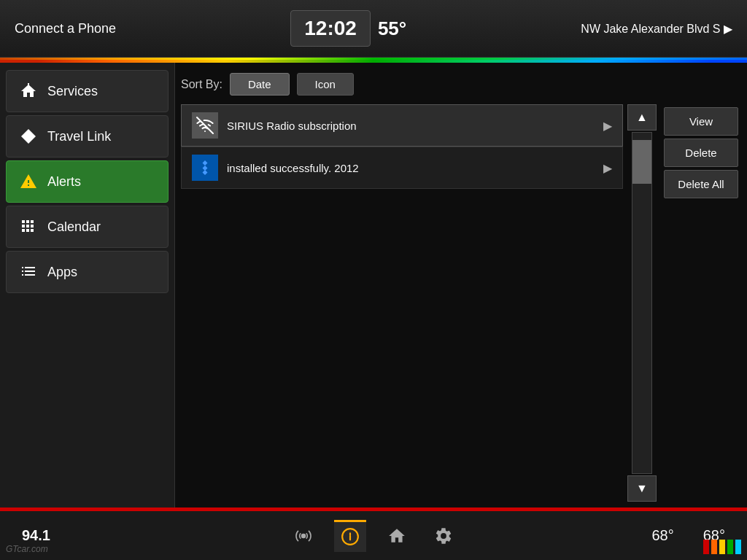 This screenshot has width=747, height=560. What do you see at coordinates (260, 85) in the screenshot?
I see `sort-date-button: Date` at bounding box center [260, 85].